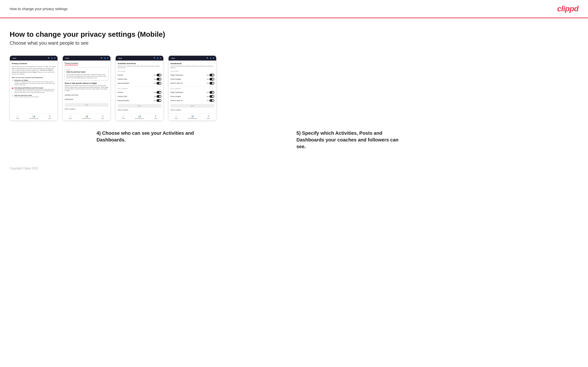 The width and height of the screenshot is (588, 367). Describe the element at coordinates (123, 83) in the screenshot. I see `coaches-manual-label: Manual Activities` at that location.